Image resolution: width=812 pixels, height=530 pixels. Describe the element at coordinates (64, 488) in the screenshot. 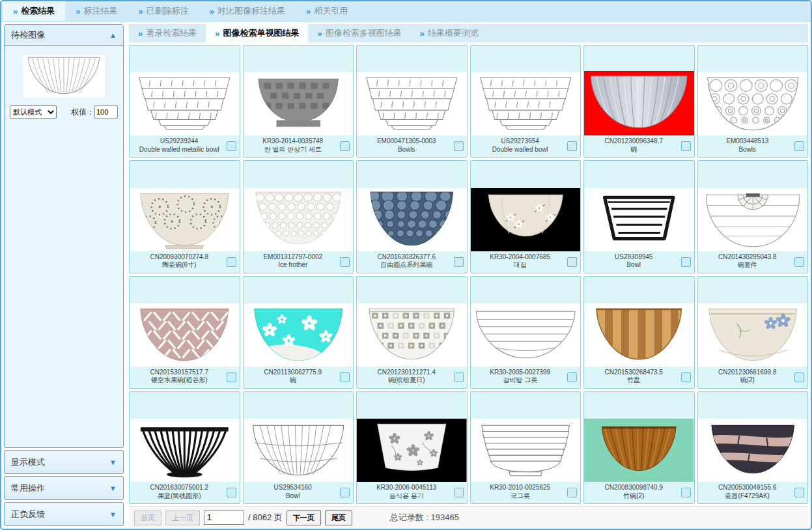

I see `panel-common-operations: 常用操作 ▼` at that location.